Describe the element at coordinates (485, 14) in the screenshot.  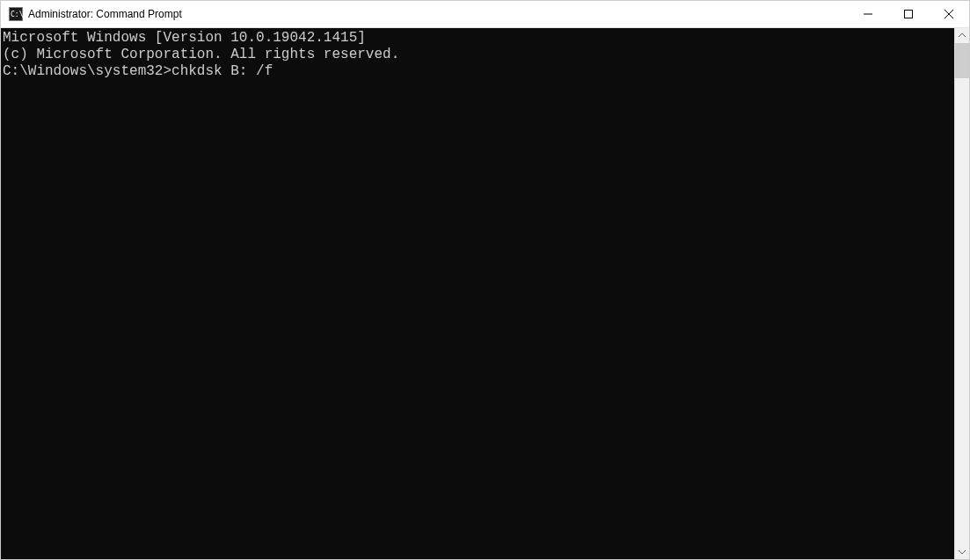
I see `titlebar: C:\ Administrator: Command Prompt` at that location.